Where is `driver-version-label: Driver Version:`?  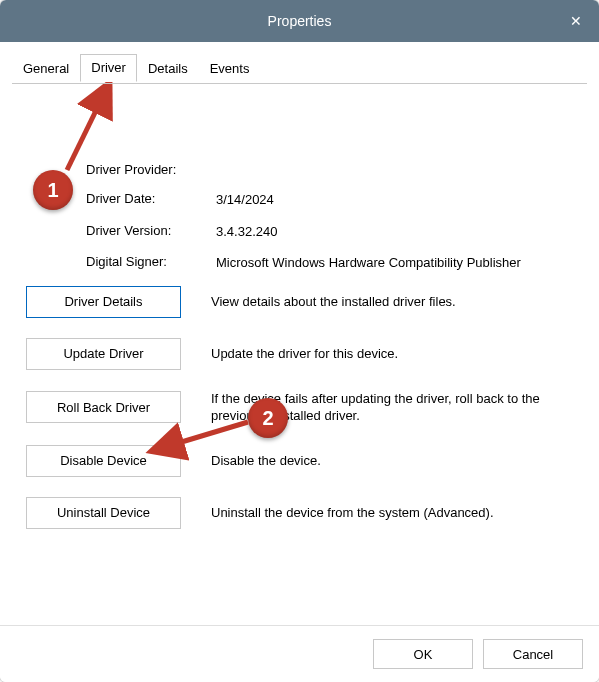 driver-version-label: Driver Version: is located at coordinates (151, 232).